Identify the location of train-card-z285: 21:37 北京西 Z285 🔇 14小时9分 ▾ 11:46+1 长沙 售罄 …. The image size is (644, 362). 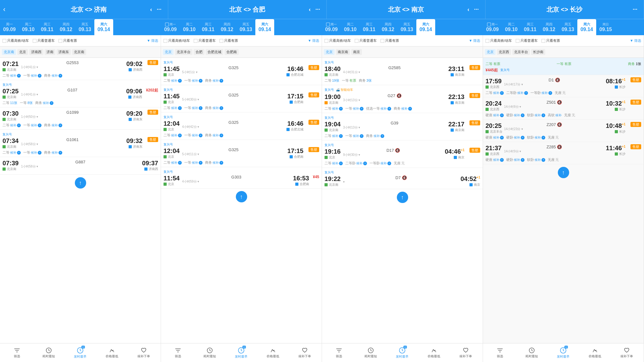
(564, 153).